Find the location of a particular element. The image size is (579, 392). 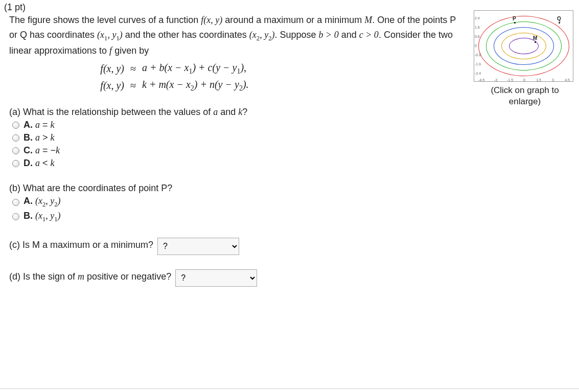

part-b-question: (b) What are the coordinates of point P? is located at coordinates (292, 188).